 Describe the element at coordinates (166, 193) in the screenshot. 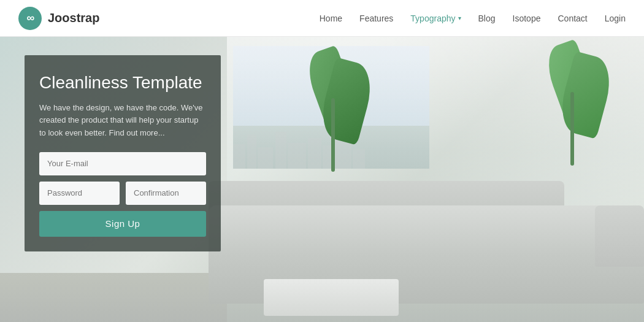

I see `confirmation-input` at that location.